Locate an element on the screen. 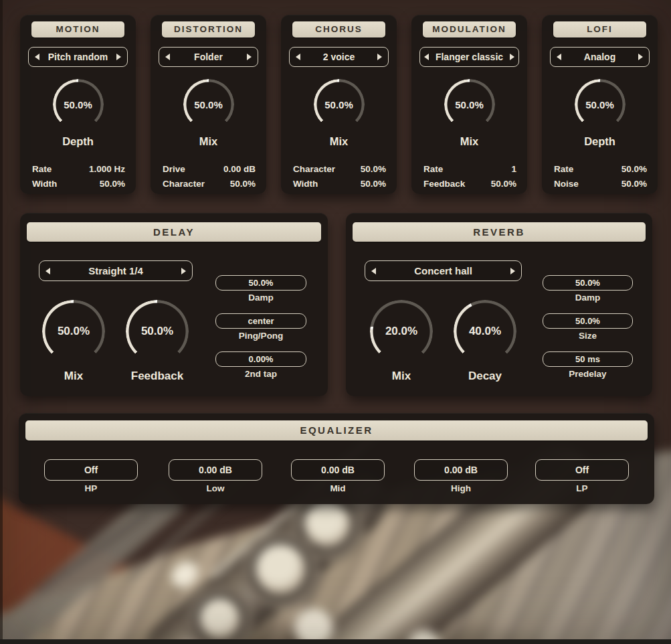 The image size is (671, 644). distortion-mode-selector: Folder is located at coordinates (209, 57).